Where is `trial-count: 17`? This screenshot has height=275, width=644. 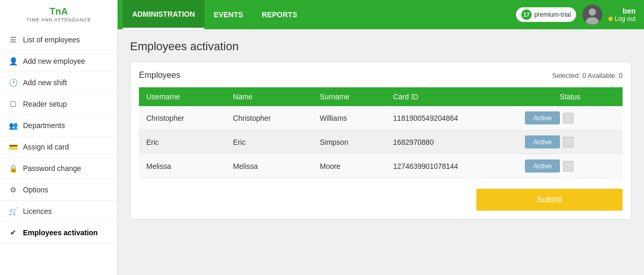 trial-count: 17 is located at coordinates (526, 15).